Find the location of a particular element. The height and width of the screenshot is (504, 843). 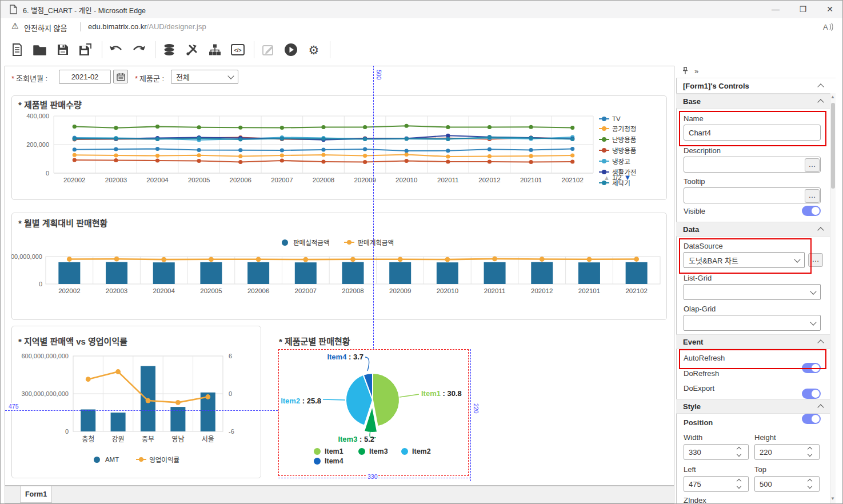

new-document-icon is located at coordinates (17, 50).